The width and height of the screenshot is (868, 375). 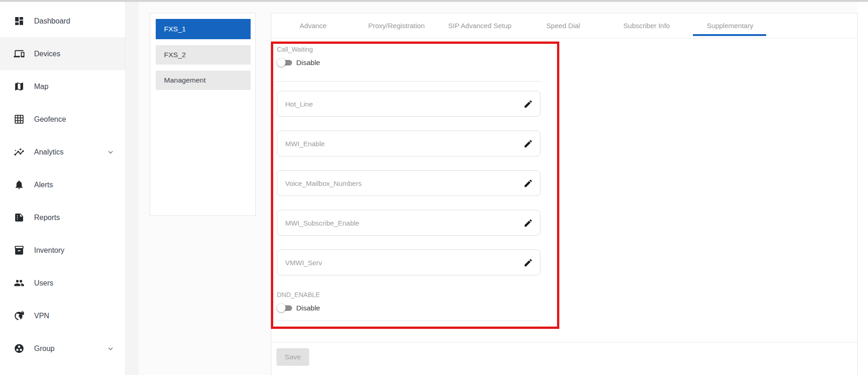 What do you see at coordinates (63, 349) in the screenshot?
I see `sidebar-item-group: Group` at bounding box center [63, 349].